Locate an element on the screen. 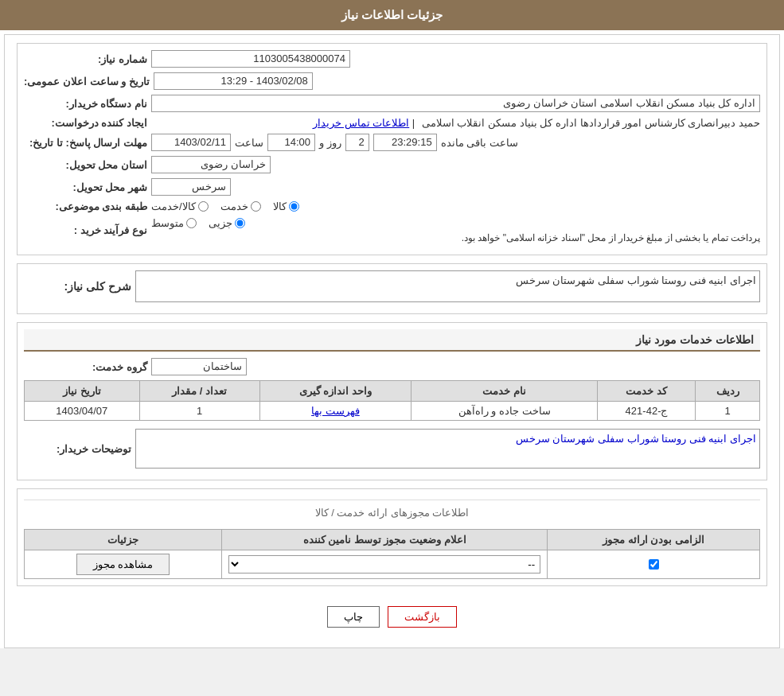  radio-khadamat: خدمت is located at coordinates (240, 207).